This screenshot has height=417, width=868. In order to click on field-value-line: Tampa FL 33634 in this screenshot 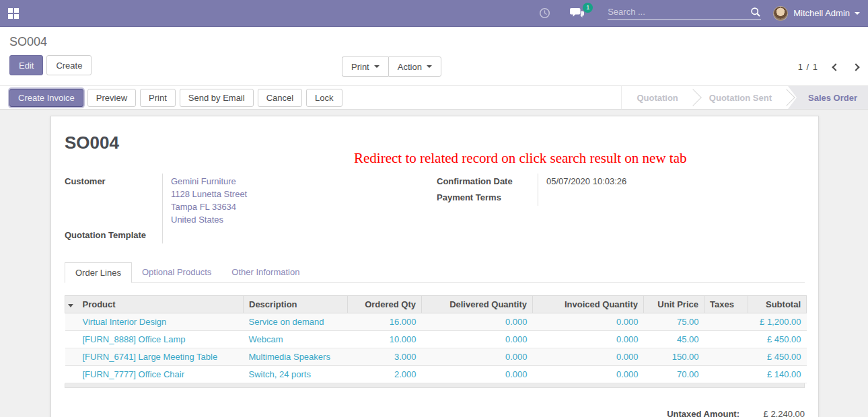, I will do `click(288, 207)`.